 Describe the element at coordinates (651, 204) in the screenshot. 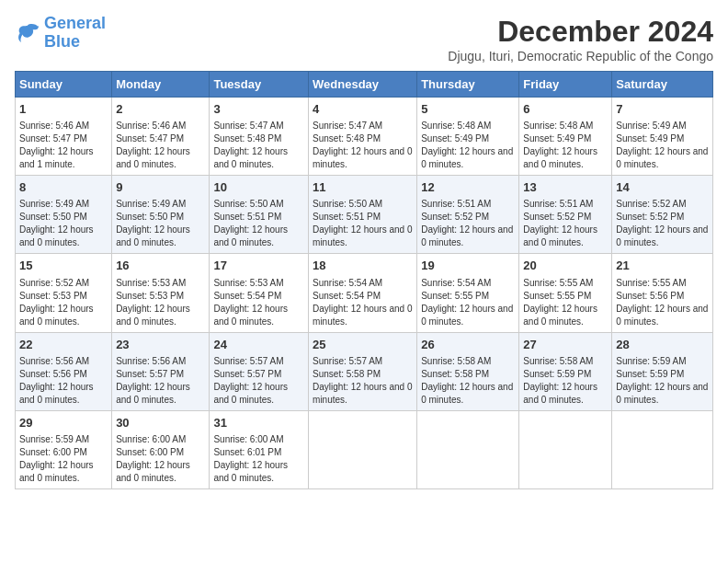

I see `sunrise-text: Sunrise: 5:52 AM` at that location.